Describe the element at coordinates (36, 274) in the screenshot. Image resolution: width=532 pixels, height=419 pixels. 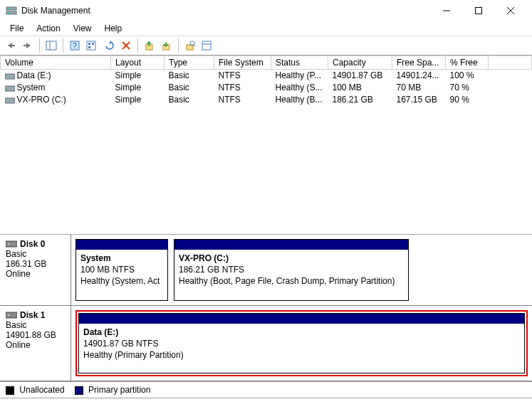
I see `disk-0-state: Online` at that location.